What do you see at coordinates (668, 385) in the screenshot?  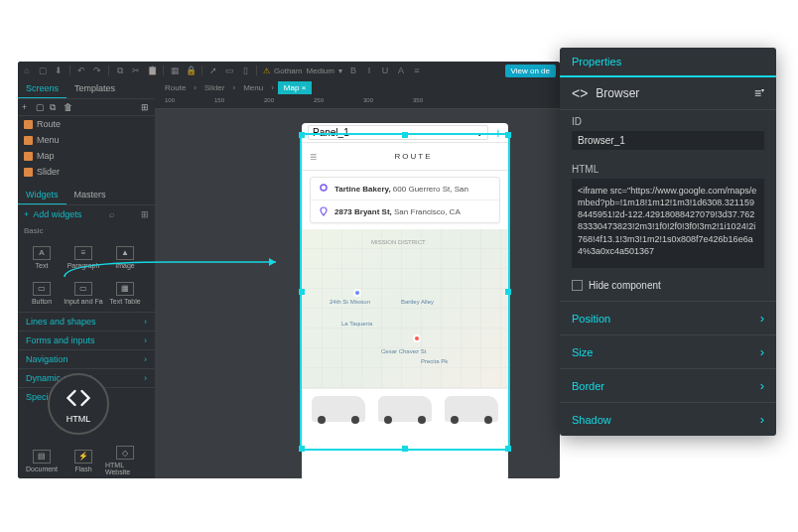 I see `prop-border: Border›` at bounding box center [668, 385].